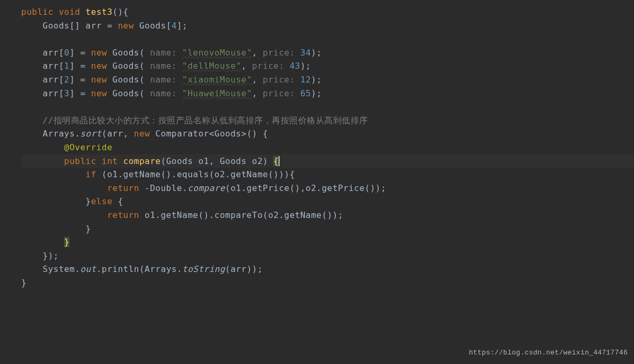 The image size is (634, 364). I want to click on matched-brace: }, so click(67, 242).